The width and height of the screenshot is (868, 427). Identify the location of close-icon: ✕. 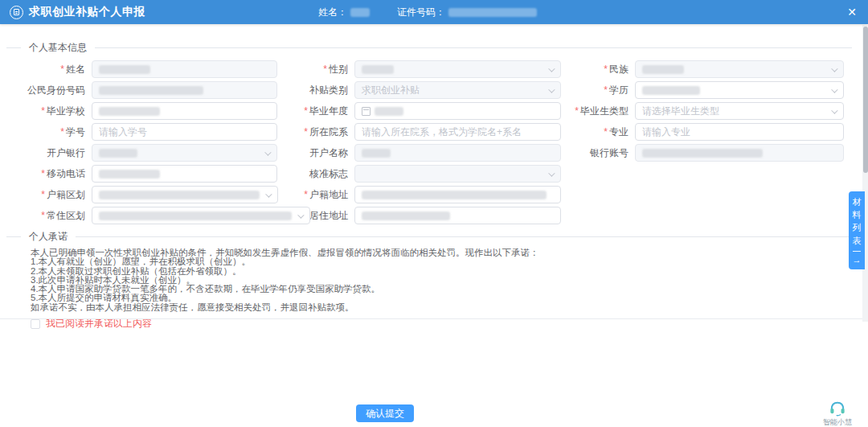
(852, 12).